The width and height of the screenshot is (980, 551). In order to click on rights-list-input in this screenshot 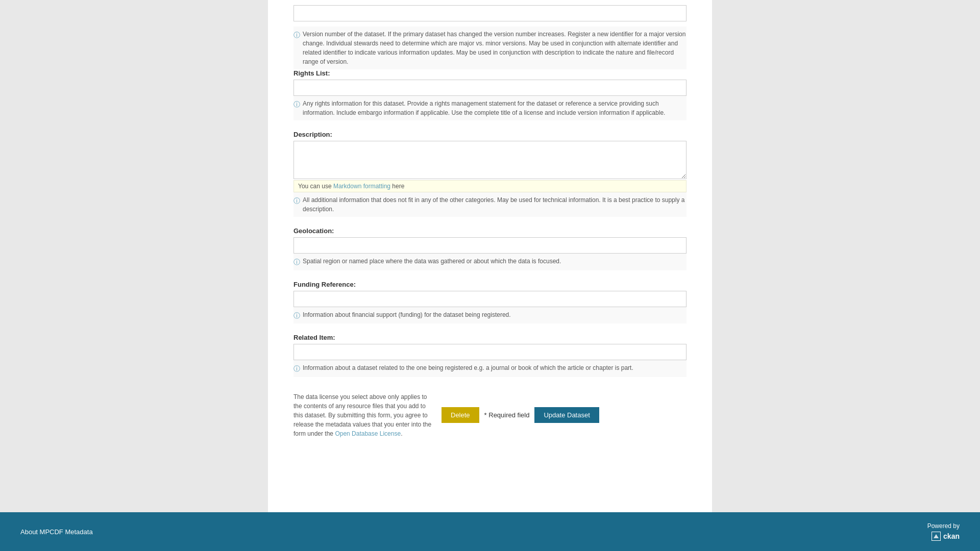, I will do `click(490, 88)`.